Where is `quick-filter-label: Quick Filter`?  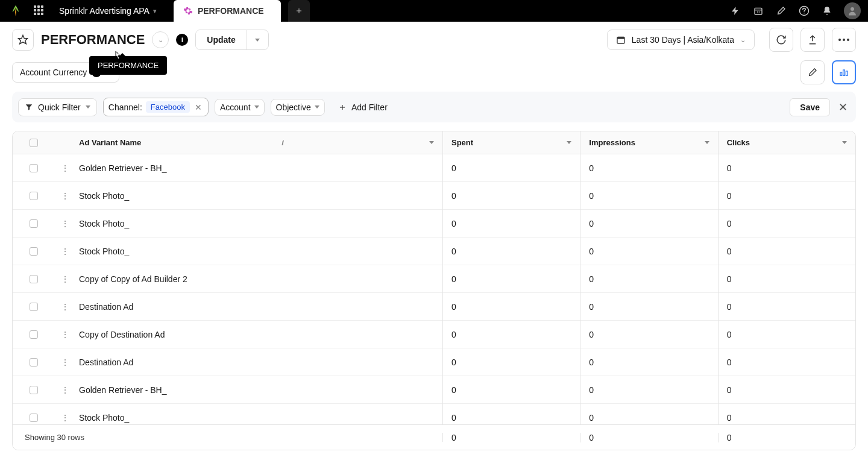 quick-filter-label: Quick Filter is located at coordinates (59, 107).